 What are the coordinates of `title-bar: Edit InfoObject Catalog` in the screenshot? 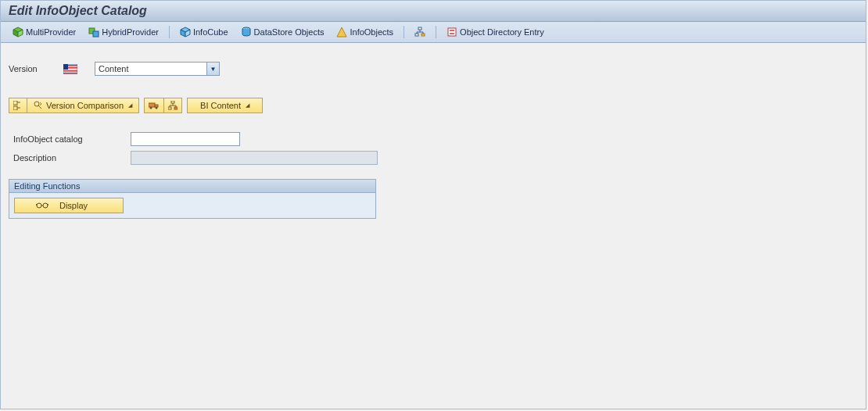 It's located at (433, 11).